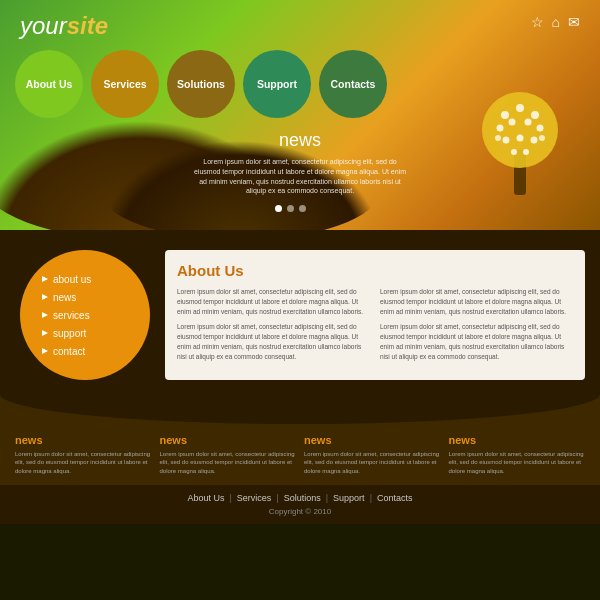 The width and height of the screenshot is (600, 600). Describe the element at coordinates (64, 26) in the screenshot. I see `site-logo: yoursite` at that location.